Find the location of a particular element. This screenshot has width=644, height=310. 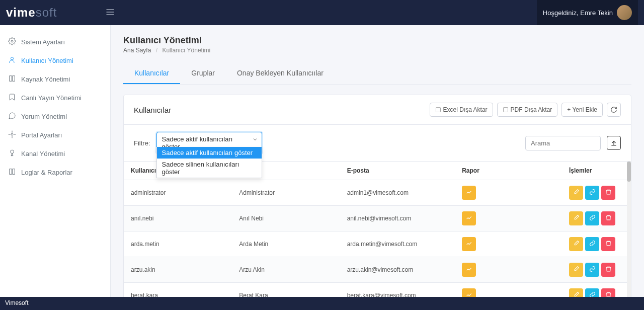

th-report: Rapor is located at coordinates (508, 171).